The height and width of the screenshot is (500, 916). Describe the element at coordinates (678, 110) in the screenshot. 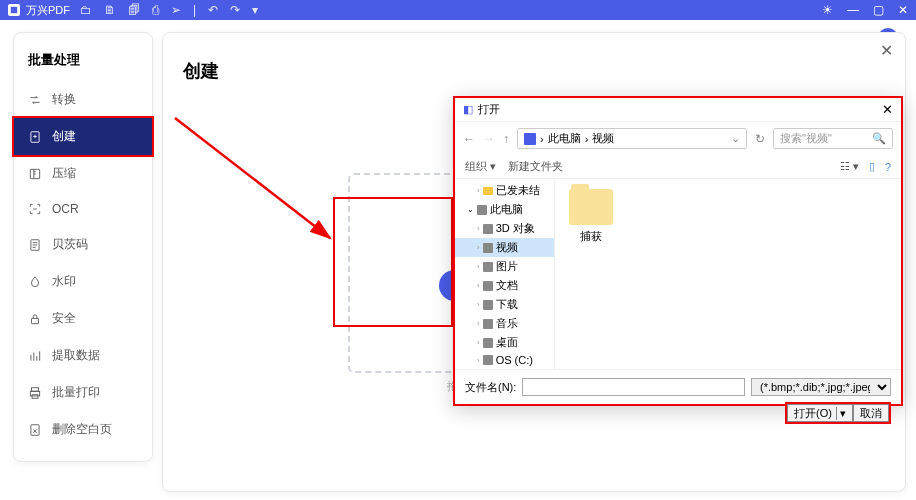

I see `dialog-titlebar: ◧ 打开 ✕` at that location.